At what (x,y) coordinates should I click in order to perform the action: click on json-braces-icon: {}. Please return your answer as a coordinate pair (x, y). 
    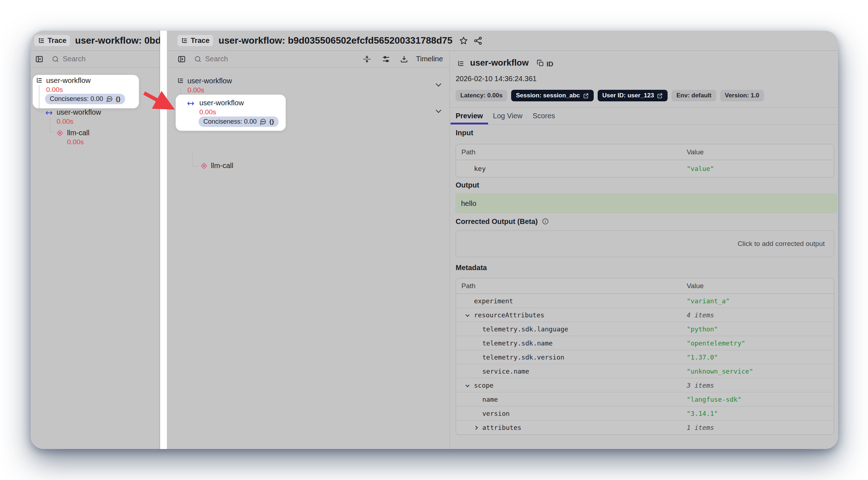
    Looking at the image, I should click on (272, 122).